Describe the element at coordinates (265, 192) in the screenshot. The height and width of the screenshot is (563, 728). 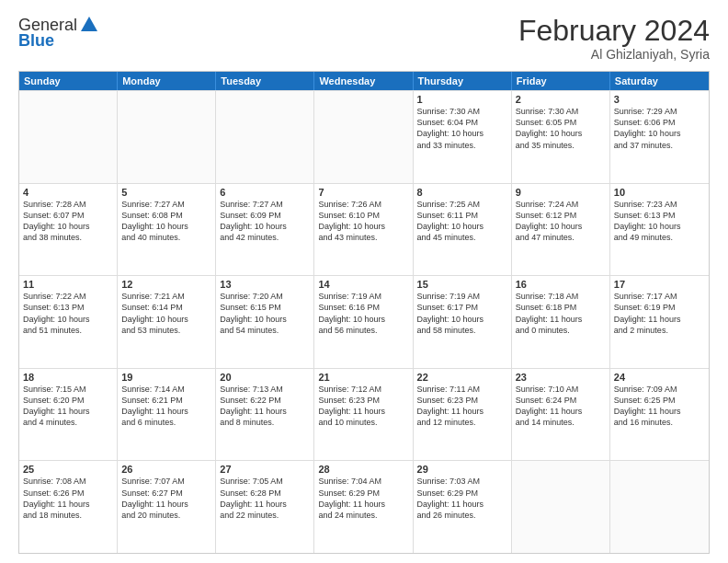
I see `day-number: 6` at that location.